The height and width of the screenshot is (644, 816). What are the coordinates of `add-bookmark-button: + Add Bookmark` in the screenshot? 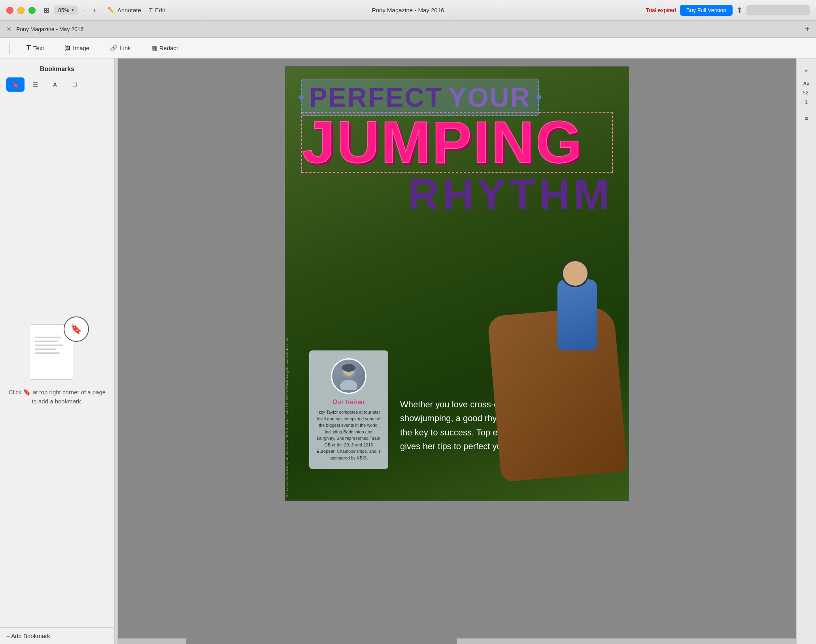 It's located at (57, 636).